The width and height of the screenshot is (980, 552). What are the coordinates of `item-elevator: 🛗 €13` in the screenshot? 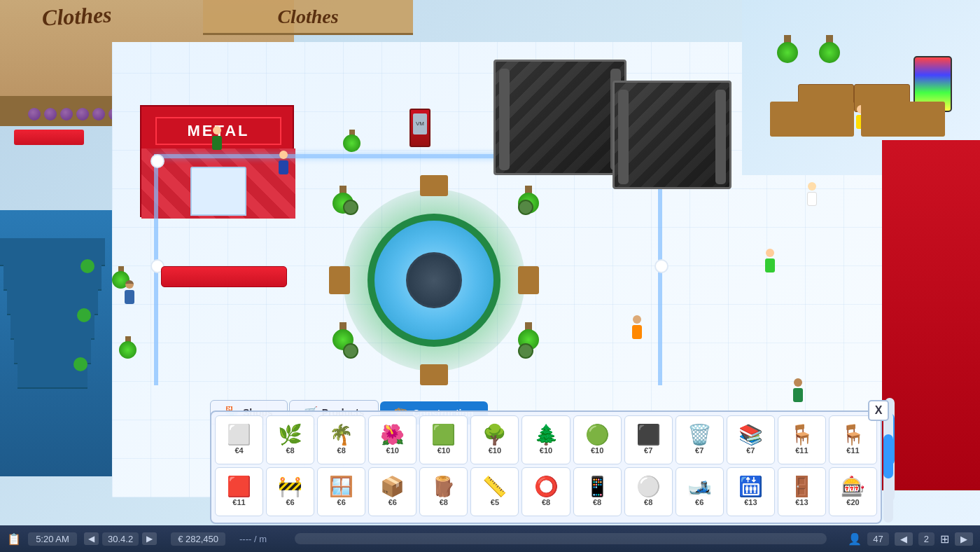 It's located at (750, 492).